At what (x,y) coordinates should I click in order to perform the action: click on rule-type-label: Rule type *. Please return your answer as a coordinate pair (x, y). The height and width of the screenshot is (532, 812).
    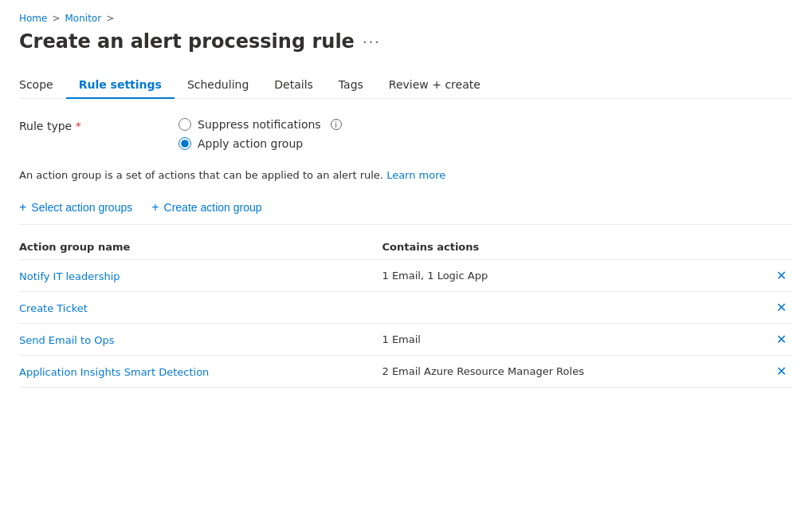
    Looking at the image, I should click on (99, 125).